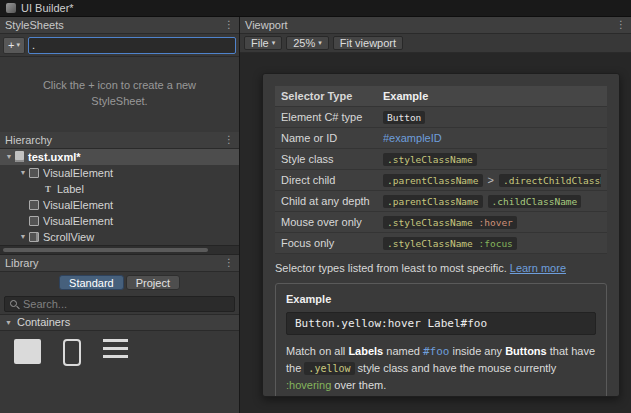 This screenshot has height=413, width=631. Describe the element at coordinates (538, 268) in the screenshot. I see `learn-more-link: Learn more` at that location.